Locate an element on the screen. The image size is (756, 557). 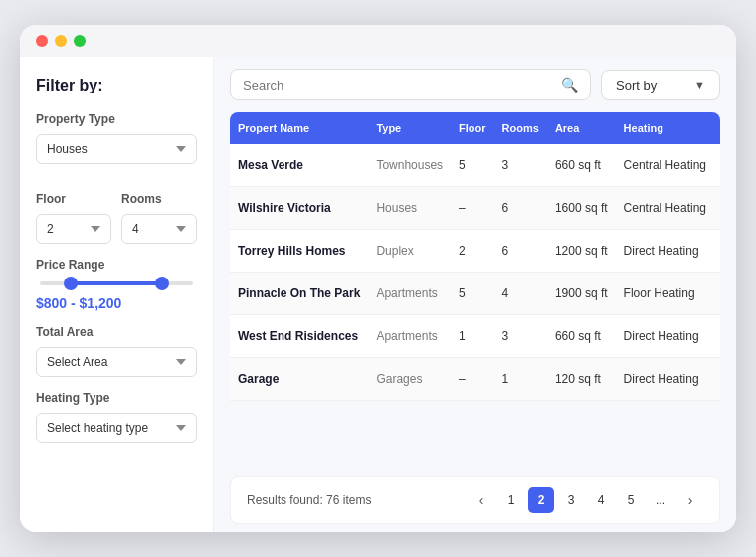
cell-price: $450.00 is located at coordinates (717, 380).